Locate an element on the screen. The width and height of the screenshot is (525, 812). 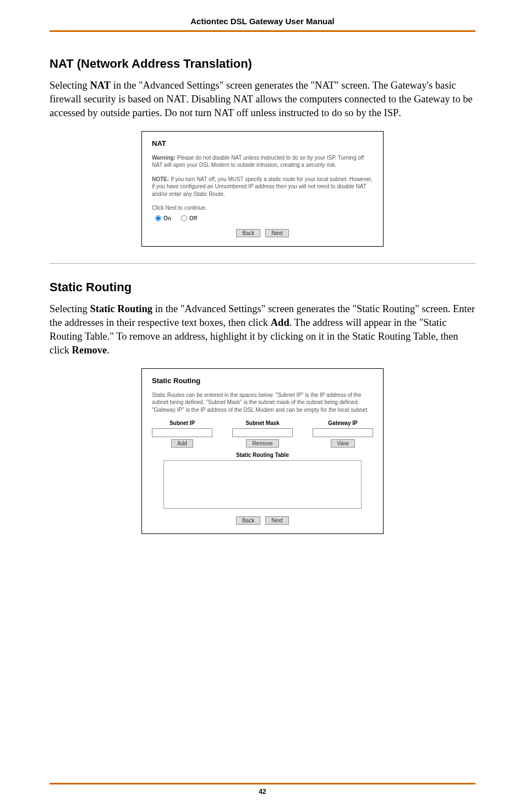
nat-button-row: Back Next is located at coordinates (262, 233).